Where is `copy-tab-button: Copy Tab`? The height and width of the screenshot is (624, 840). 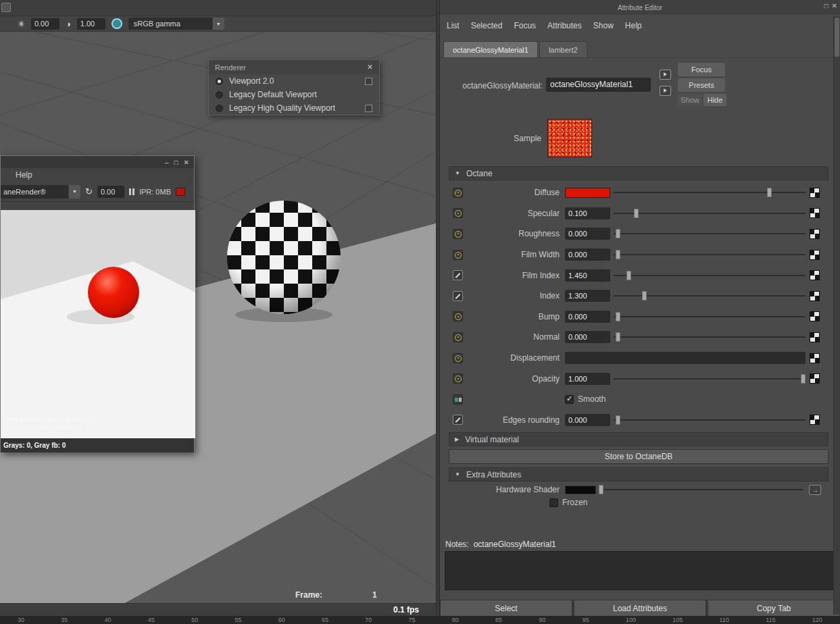
copy-tab-button: Copy Tab is located at coordinates (774, 608).